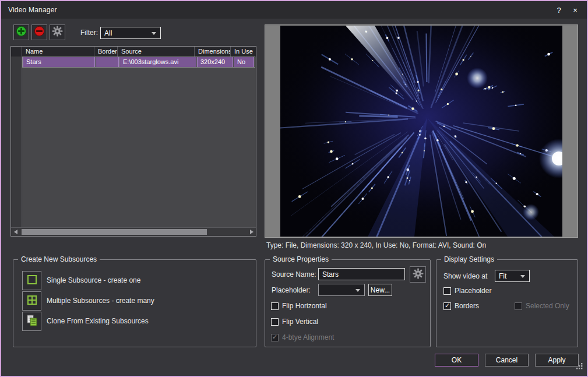 Image resolution: width=588 pixels, height=377 pixels. I want to click on checkbox-label: Selected Only, so click(548, 306).